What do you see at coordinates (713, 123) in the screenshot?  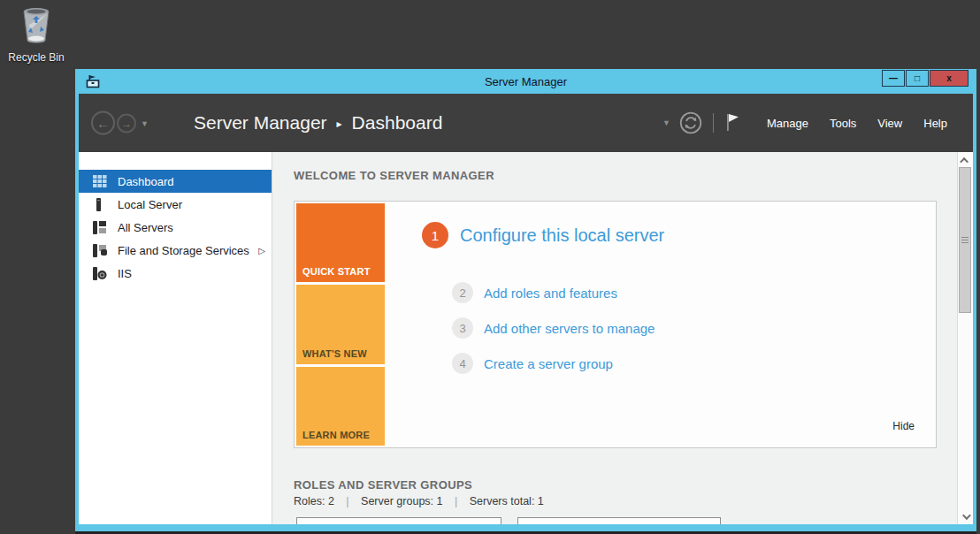 I see `toolbar-divider` at bounding box center [713, 123].